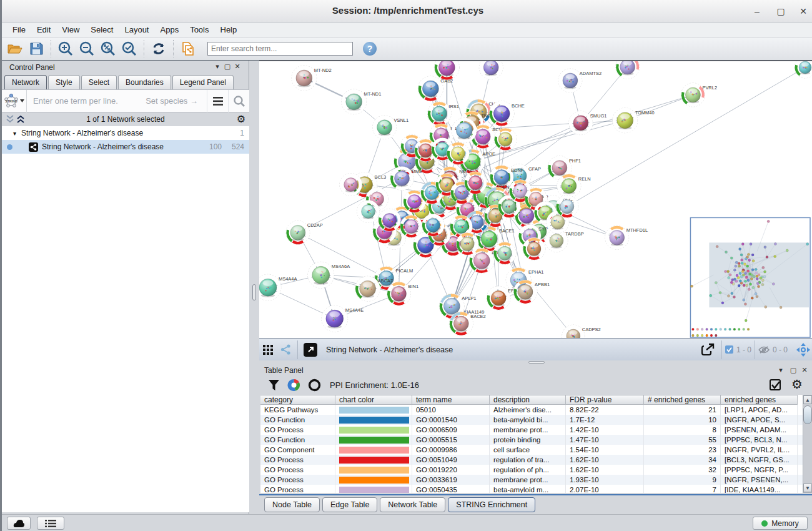 The width and height of the screenshot is (812, 531). Describe the element at coordinates (305, 232) in the screenshot. I see `network-node: CD2AP` at that location.